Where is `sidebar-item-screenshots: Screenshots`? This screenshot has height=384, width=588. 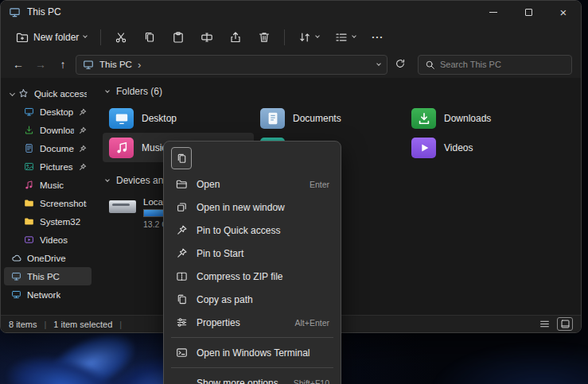 sidebar-item-screenshots: Screenshots is located at coordinates (48, 204).